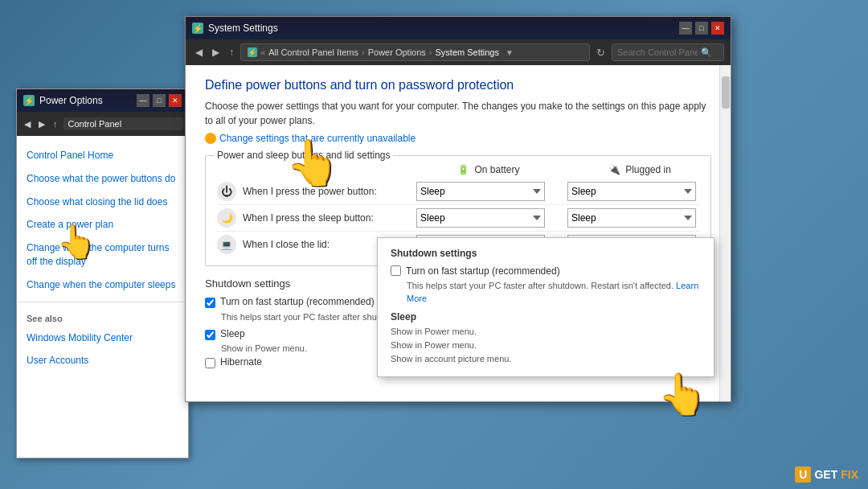  What do you see at coordinates (309, 218) in the screenshot?
I see `sleep-button-text: When I press the sleep button:` at bounding box center [309, 218].